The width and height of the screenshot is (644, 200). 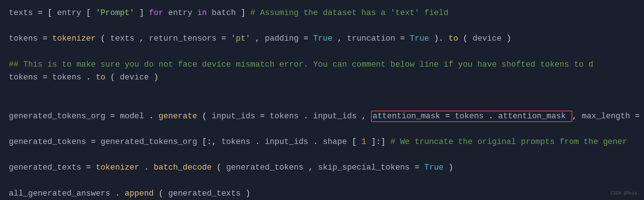 What do you see at coordinates (183, 39) in the screenshot?
I see `token: return_tensors` at bounding box center [183, 39].